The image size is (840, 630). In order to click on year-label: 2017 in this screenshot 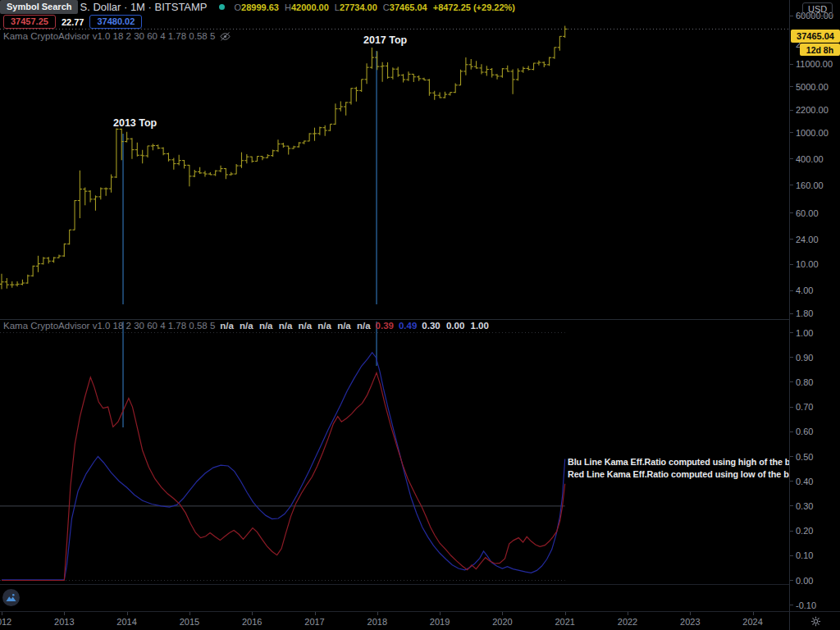, I will do `click(314, 622)`.